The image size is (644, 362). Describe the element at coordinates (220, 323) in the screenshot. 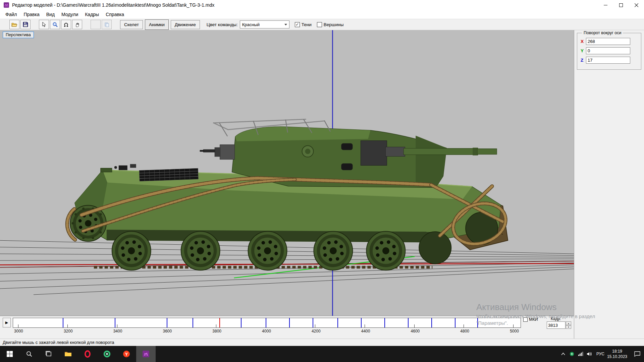

I see `current-frame-marker` at that location.